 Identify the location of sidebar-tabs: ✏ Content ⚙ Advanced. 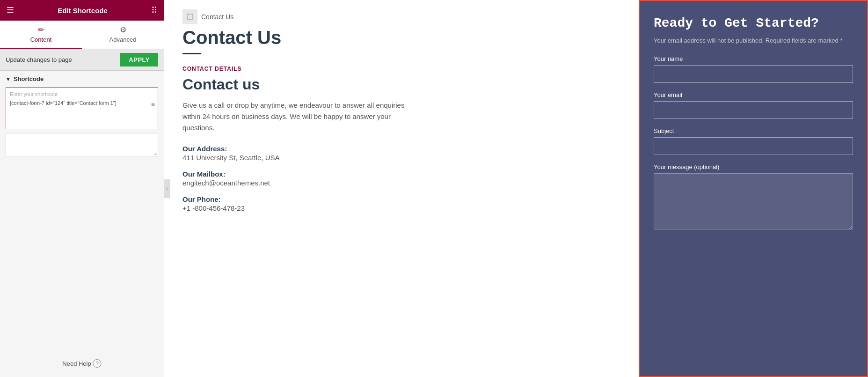
(82, 35).